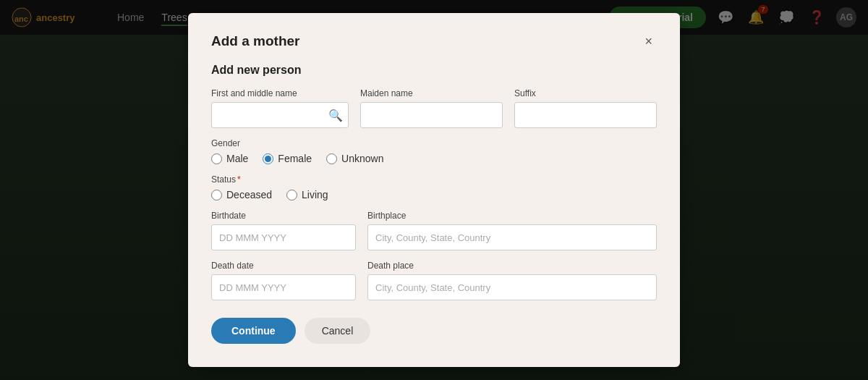 The width and height of the screenshot is (868, 380). What do you see at coordinates (224, 180) in the screenshot?
I see `status-label: Status` at bounding box center [224, 180].